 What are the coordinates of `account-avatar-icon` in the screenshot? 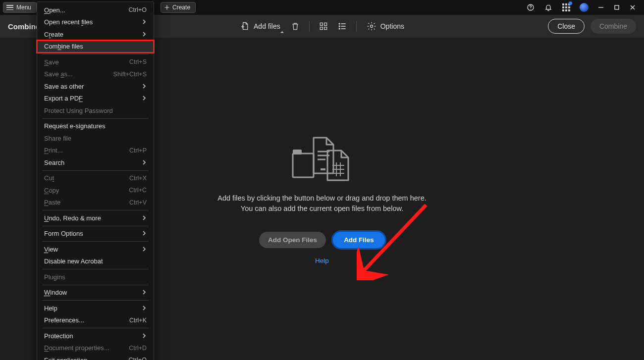 It's located at (584, 7).